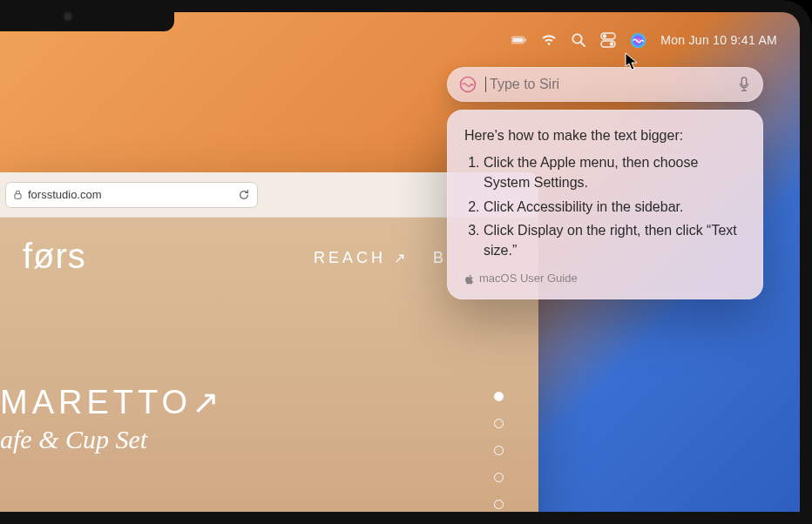 The image size is (812, 524). Describe the element at coordinates (605, 84) in the screenshot. I see `siri-type-input: Type to Siri` at that location.